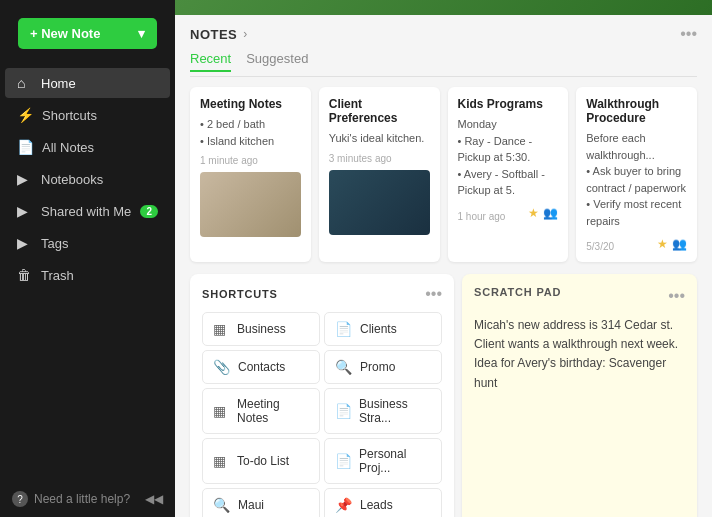 The image size is (712, 517). What do you see at coordinates (482, 216) in the screenshot?
I see `note-card-time: 1 hour ago` at bounding box center [482, 216].